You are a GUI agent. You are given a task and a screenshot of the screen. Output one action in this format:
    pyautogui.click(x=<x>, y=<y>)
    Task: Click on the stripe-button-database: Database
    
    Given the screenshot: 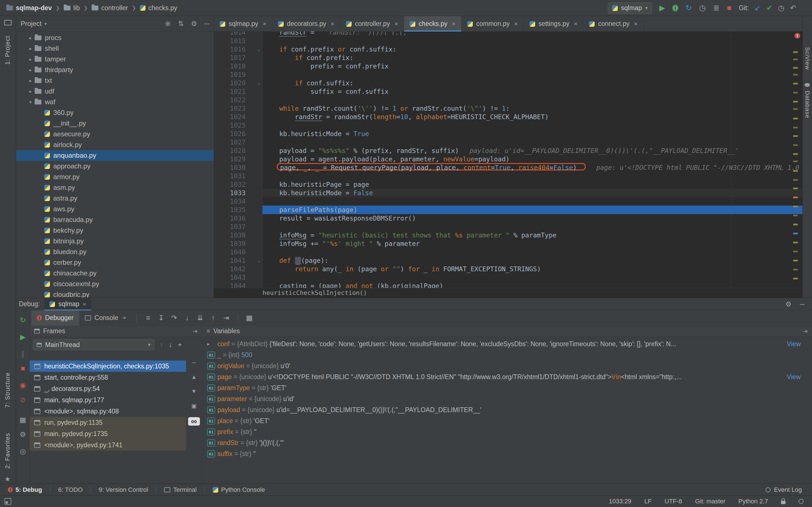 What is the action you would take?
    pyautogui.click(x=807, y=105)
    